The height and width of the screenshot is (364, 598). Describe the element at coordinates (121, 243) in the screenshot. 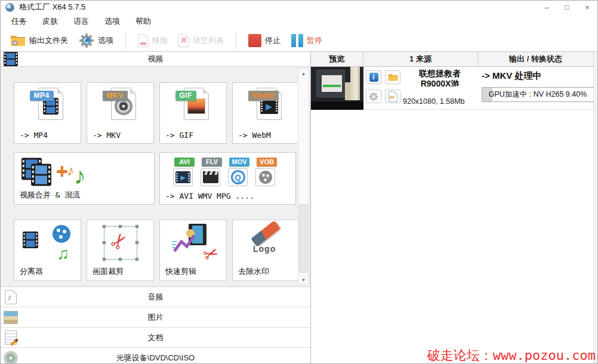

I see `crop-selection-icon: ✂` at that location.